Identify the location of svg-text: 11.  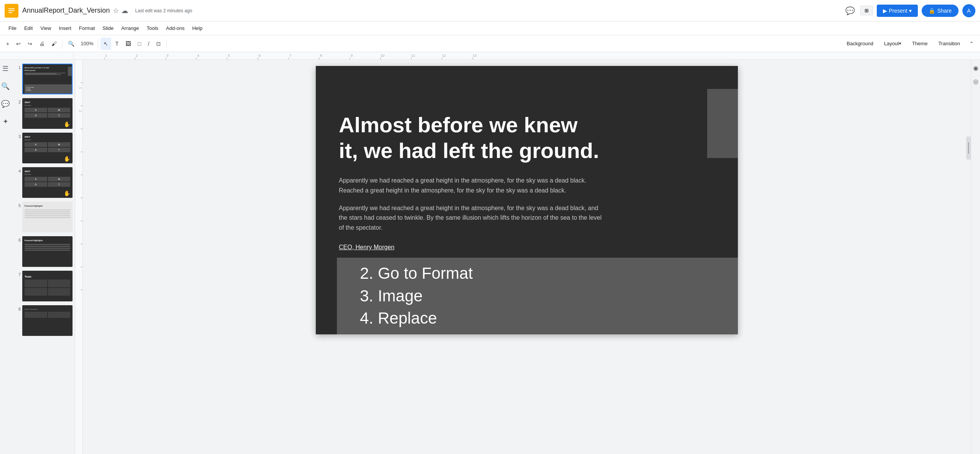
(413, 56).